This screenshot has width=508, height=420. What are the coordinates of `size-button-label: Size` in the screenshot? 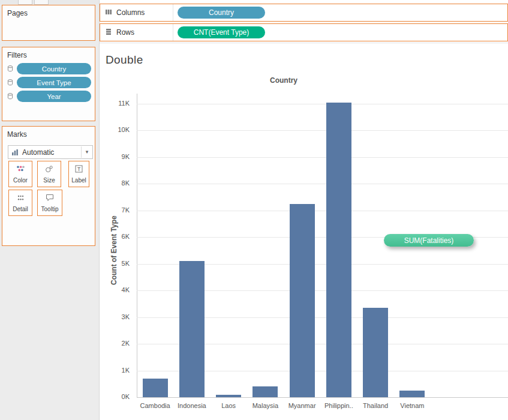 It's located at (49, 180).